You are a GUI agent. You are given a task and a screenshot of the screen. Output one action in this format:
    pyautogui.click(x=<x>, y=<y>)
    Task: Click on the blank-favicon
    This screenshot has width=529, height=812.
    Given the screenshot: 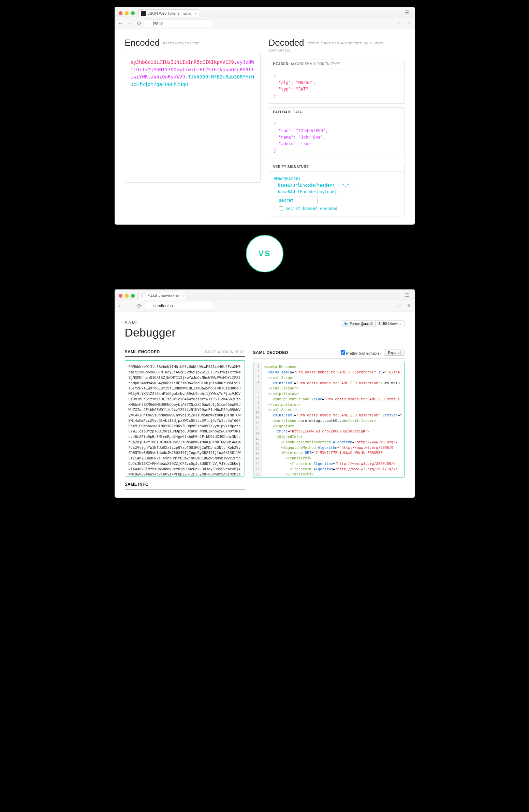 What is the action you would take?
    pyautogui.click(x=144, y=296)
    